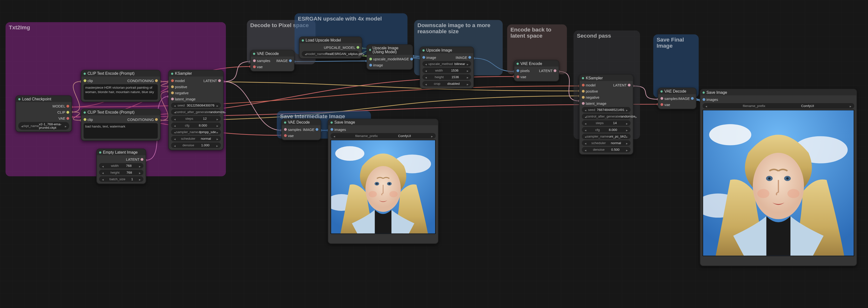 This screenshot has width=868, height=308. What do you see at coordinates (383, 187) in the screenshot?
I see `image-preview` at bounding box center [383, 187].